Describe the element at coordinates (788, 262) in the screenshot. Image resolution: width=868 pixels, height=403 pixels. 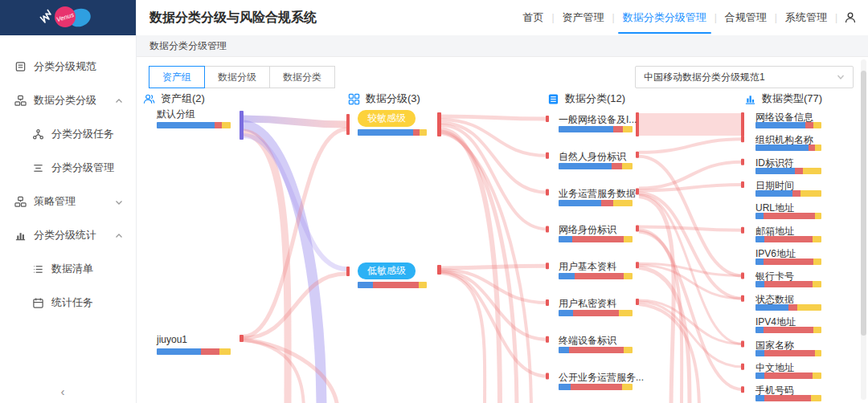
I see `type-6-bar` at that location.